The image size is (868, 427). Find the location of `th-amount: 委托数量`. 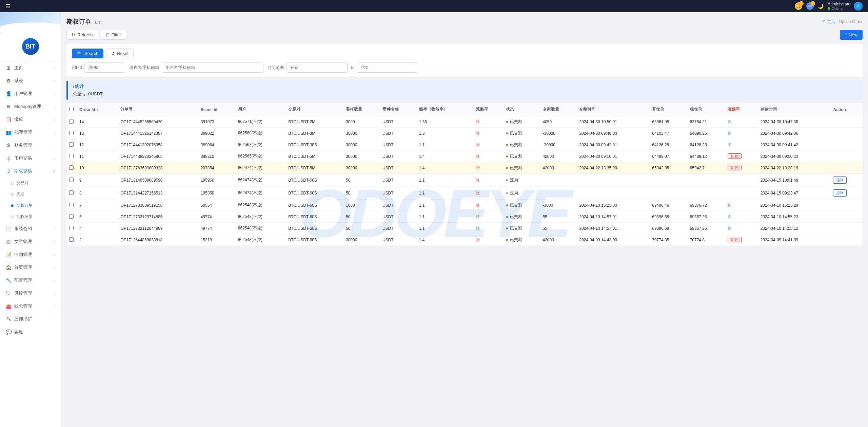

th-amount: 委托数量 is located at coordinates (361, 110).